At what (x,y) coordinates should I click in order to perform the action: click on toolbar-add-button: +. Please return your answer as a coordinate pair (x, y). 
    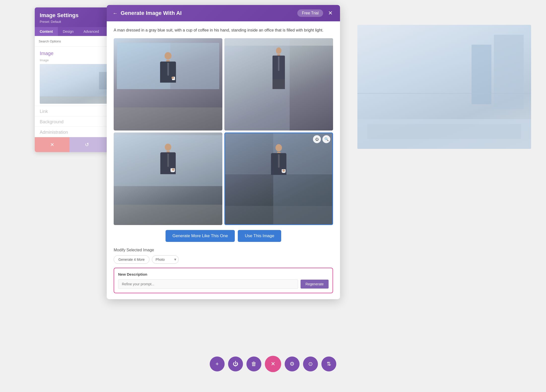
    Looking at the image, I should click on (217, 364).